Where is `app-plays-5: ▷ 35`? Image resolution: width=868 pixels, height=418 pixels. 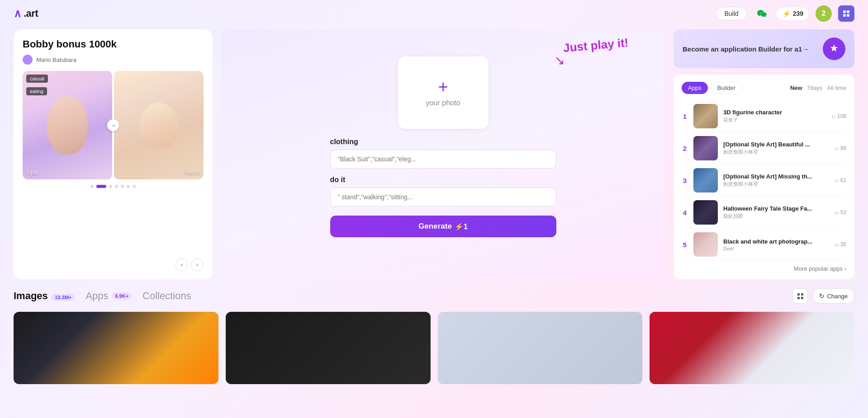
app-plays-5: ▷ 35 is located at coordinates (841, 244).